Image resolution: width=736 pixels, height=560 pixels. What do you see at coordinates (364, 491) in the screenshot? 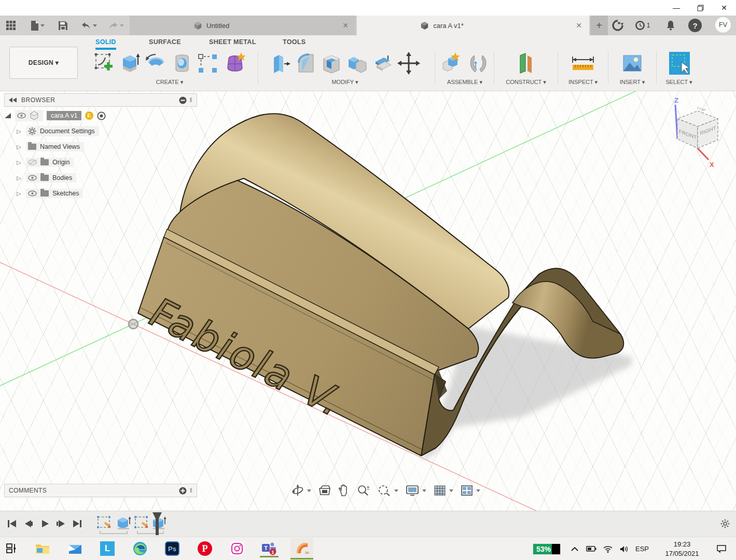
I see `zoom-button: ±` at bounding box center [364, 491].